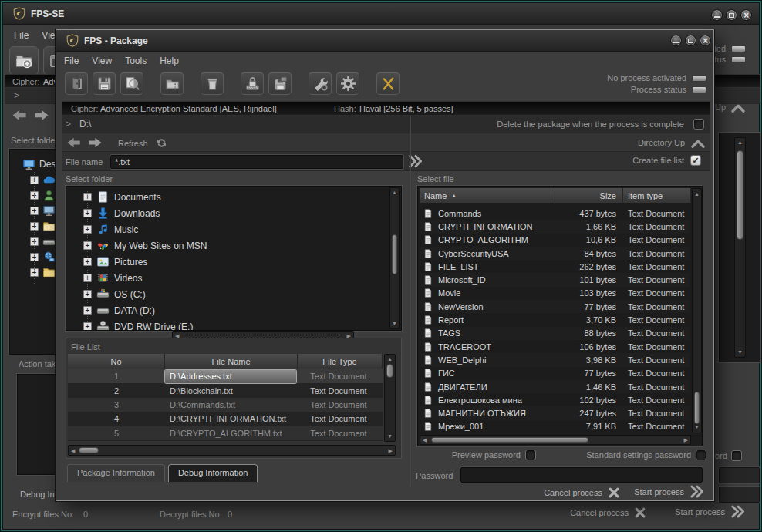 The image size is (762, 532). I want to click on file-name: D:\Blockchain.txt, so click(231, 391).